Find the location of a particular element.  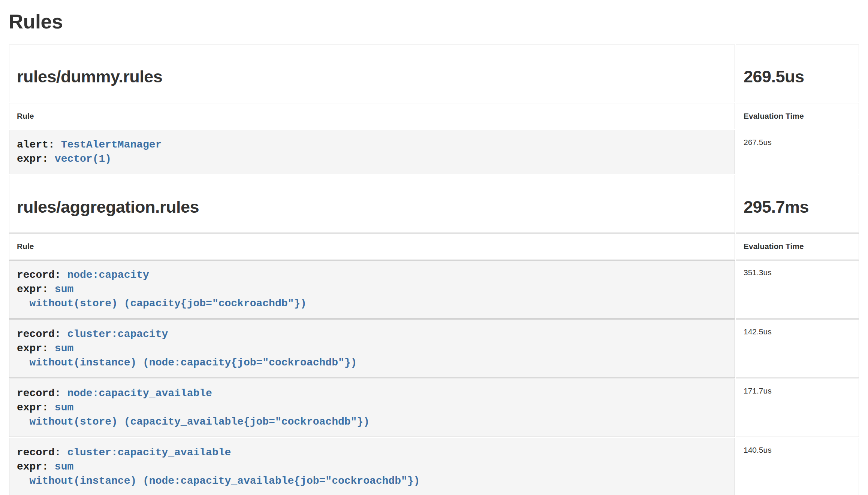

code-line: record: cluster:capacity_available is located at coordinates (372, 453).